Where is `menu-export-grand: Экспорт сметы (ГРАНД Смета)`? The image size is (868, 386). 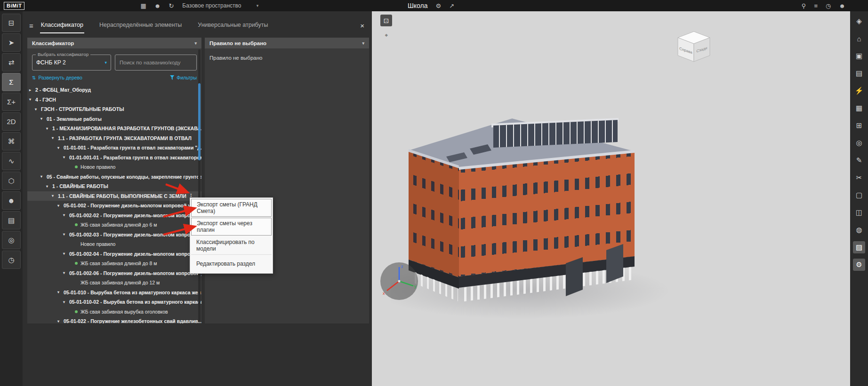 menu-export-grand: Экспорт сметы (ГРАНД Смета) is located at coordinates (232, 208).